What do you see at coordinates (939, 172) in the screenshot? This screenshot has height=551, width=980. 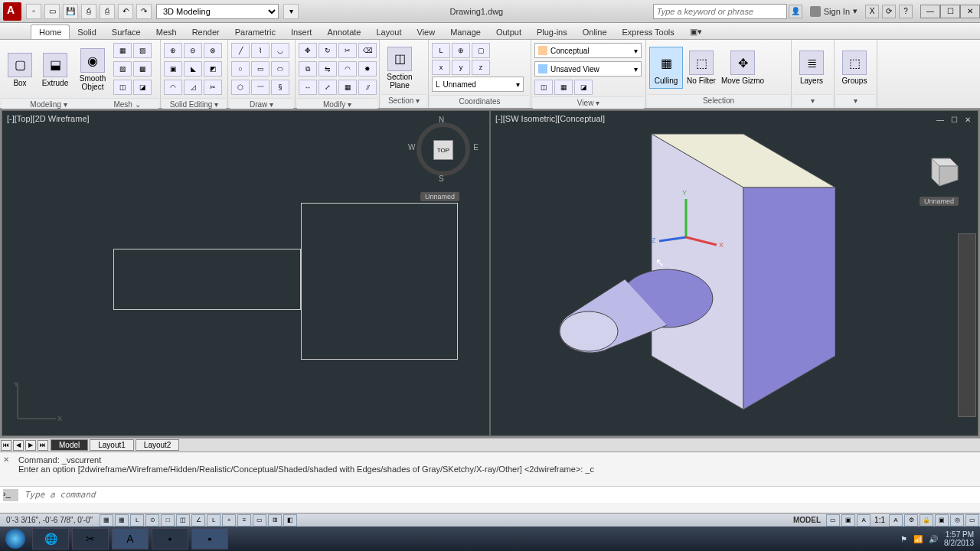 I see `viewcube: Unnamed` at bounding box center [939, 172].